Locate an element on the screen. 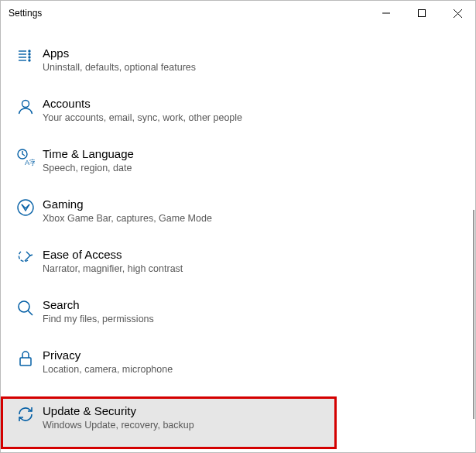 This screenshot has width=476, height=453. item-subtitle: Xbox Game Bar, captures, Game Mode is located at coordinates (127, 218).